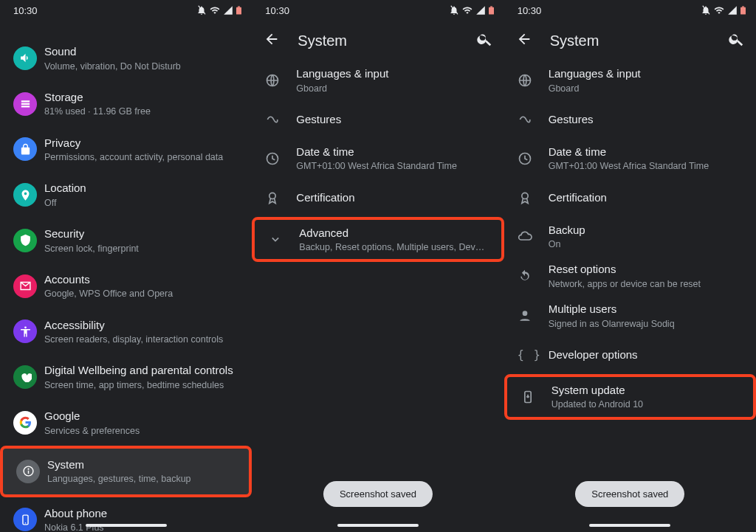 This screenshot has width=756, height=532. I want to click on item-title: Developer options, so click(645, 355).